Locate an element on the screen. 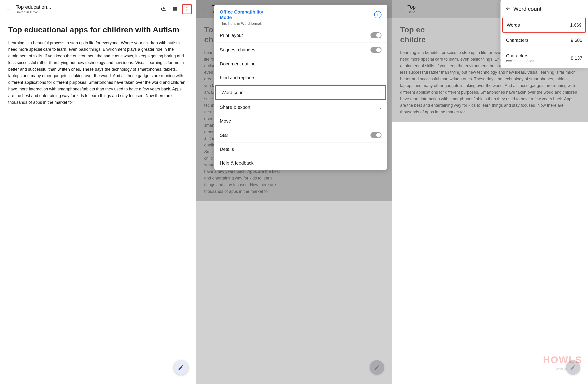 This screenshot has height=384, width=588. menu-item-suggest-changes: Suggest changes is located at coordinates (301, 50).